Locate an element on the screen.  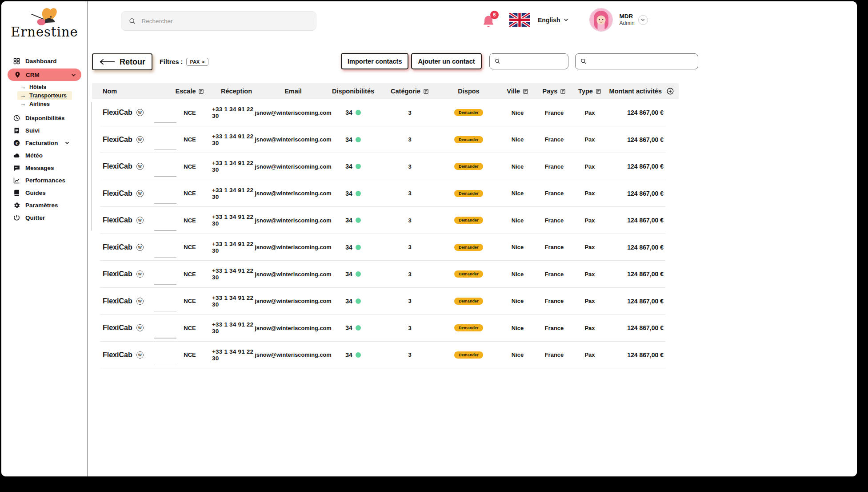
sidebar-item-transporteurs: → Transporteurs is located at coordinates (44, 95).